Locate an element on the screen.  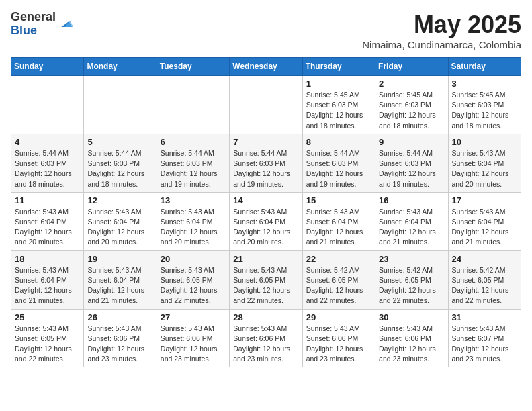
calendar-cell: 13Sunrise: 5:43 AM Sunset: 6:04 PM Dayli… is located at coordinates (193, 222).